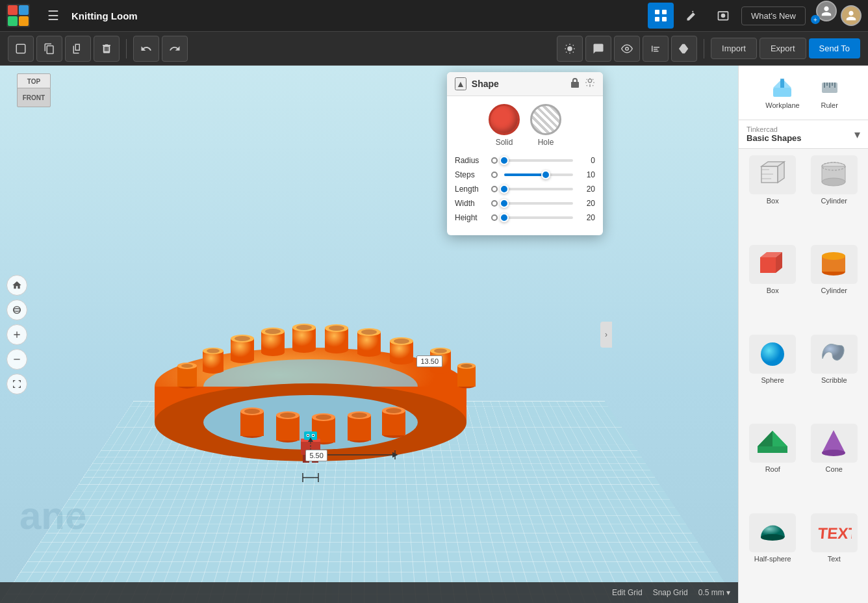 The width and height of the screenshot is (868, 603). What do you see at coordinates (773, 555) in the screenshot?
I see `shape-item-halfsphere-teal: Half-sphere` at bounding box center [773, 555].